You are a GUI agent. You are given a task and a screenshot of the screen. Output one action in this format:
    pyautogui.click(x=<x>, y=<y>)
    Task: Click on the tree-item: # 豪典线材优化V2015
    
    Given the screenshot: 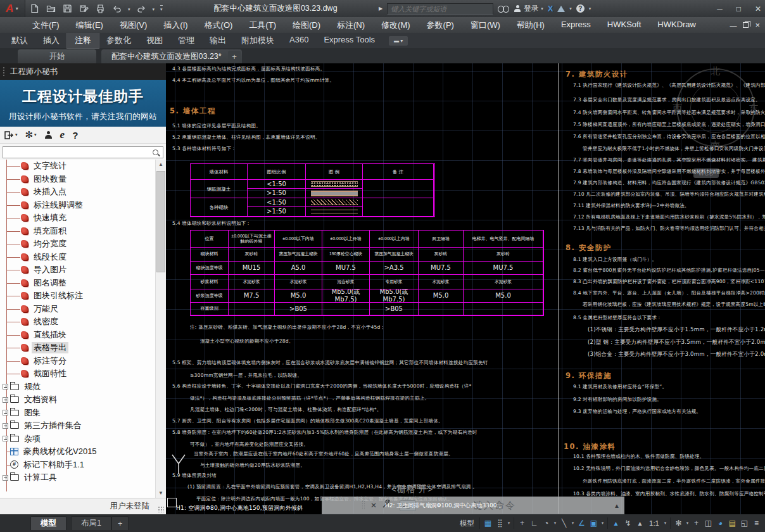 What is the action you would take?
    pyautogui.click(x=83, y=452)
    